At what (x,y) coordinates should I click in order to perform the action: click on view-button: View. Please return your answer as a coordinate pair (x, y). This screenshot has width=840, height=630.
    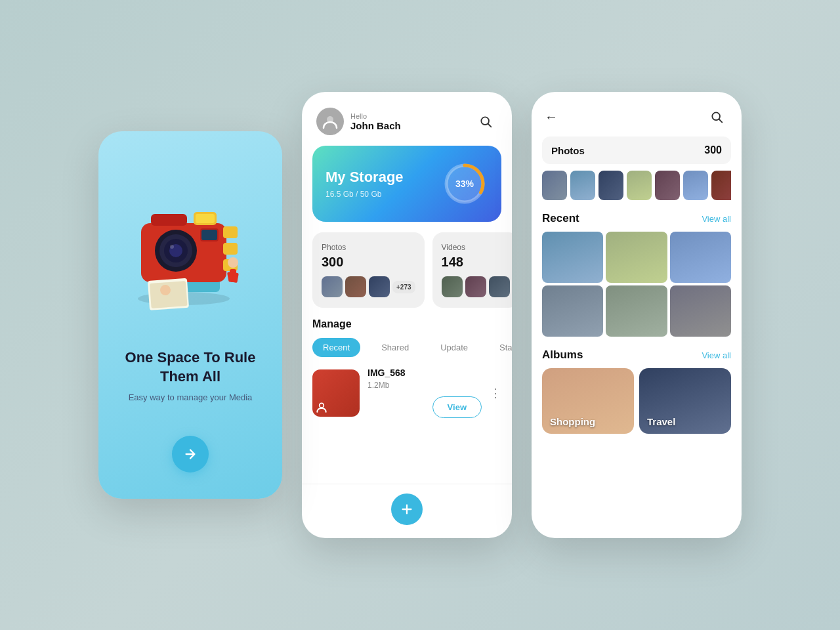
    Looking at the image, I should click on (457, 407).